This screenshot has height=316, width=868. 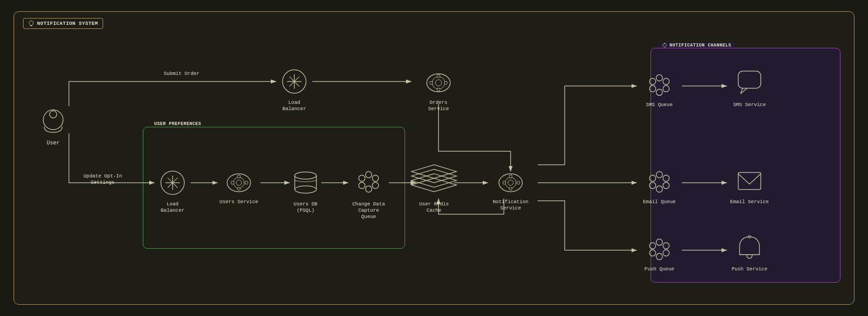 What do you see at coordinates (511, 202) in the screenshot?
I see `svg-text: Notification` at bounding box center [511, 202].